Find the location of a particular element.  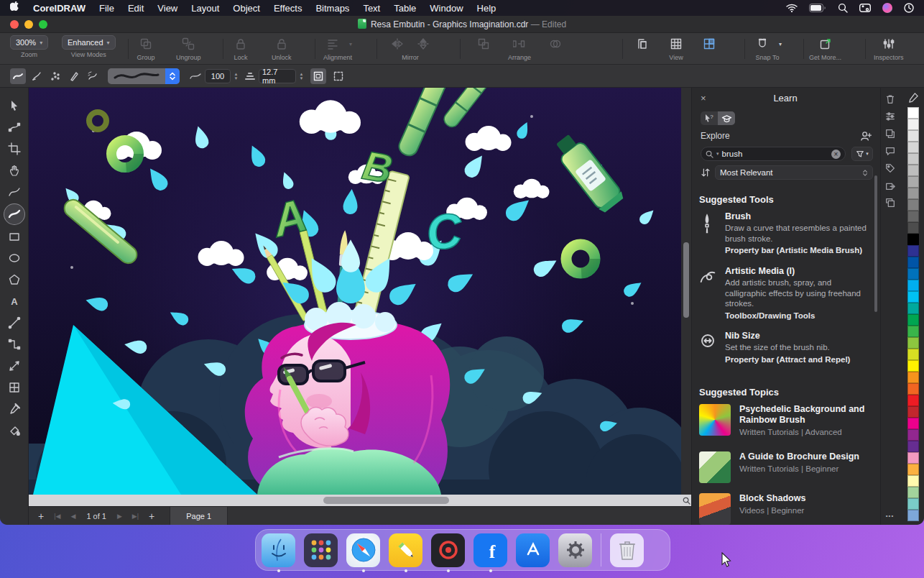

unlock-button is located at coordinates (282, 44).